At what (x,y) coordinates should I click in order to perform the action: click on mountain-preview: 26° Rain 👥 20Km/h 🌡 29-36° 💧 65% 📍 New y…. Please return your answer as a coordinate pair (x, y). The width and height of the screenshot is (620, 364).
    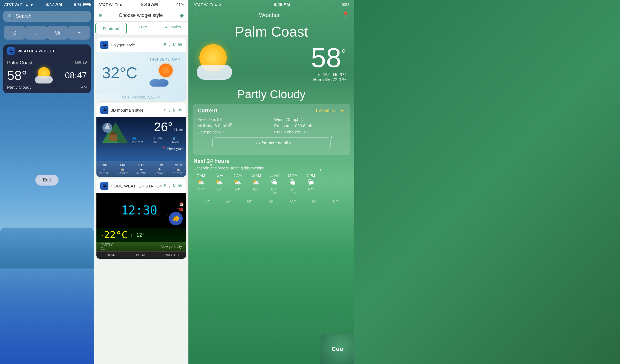
    Looking at the image, I should click on (141, 147).